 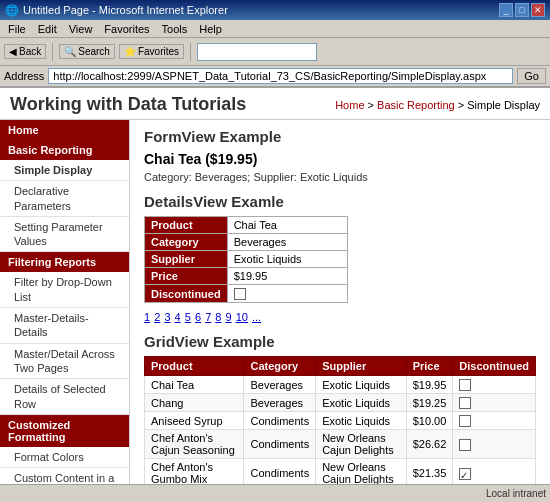 What do you see at coordinates (275, 493) in the screenshot?
I see `status-bar: Local intranet` at bounding box center [275, 493].